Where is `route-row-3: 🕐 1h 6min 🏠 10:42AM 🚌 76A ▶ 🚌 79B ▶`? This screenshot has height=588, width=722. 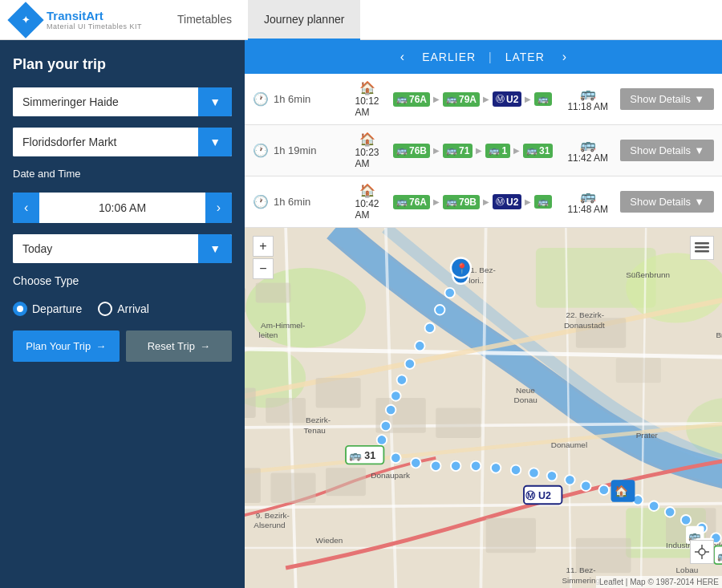
route-row-3: 🕐 1h 6min 🏠 10:42AM 🚌 76A ▶ 🚌 79B ▶ is located at coordinates (483, 202).